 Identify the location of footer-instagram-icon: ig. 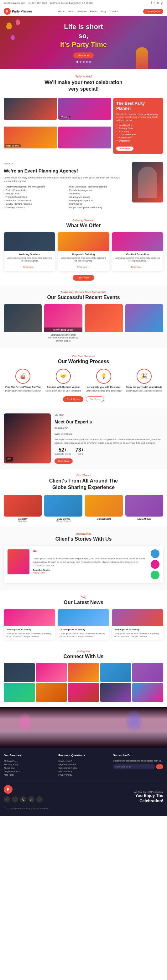
(23, 799).